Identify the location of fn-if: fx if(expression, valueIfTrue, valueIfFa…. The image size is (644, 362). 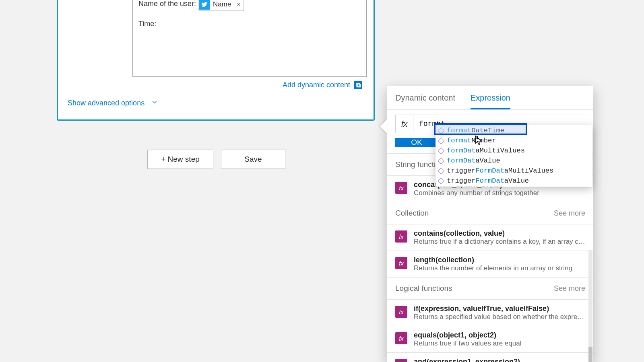
(490, 313).